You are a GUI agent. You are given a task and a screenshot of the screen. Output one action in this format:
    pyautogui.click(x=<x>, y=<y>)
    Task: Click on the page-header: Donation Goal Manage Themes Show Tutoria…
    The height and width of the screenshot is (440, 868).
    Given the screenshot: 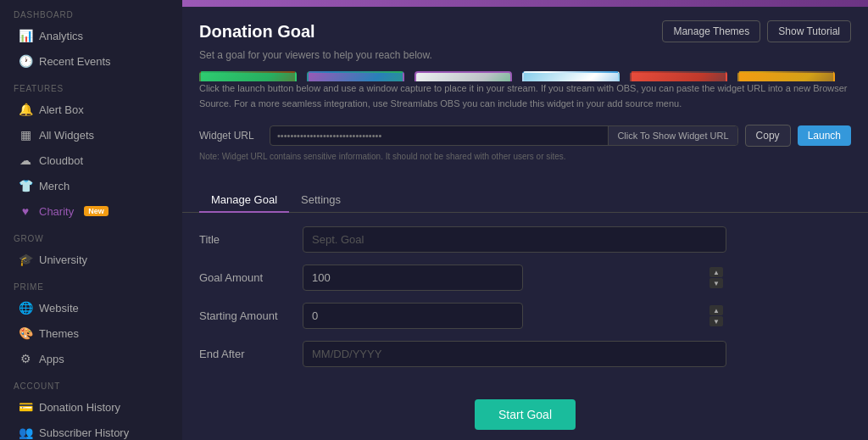 What is the action you would take?
    pyautogui.click(x=526, y=28)
    